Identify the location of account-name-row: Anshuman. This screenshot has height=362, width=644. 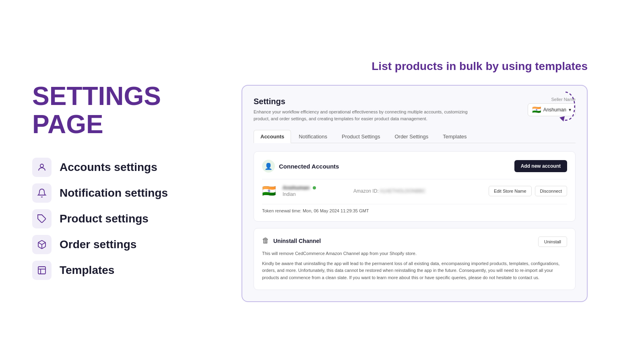
(315, 187).